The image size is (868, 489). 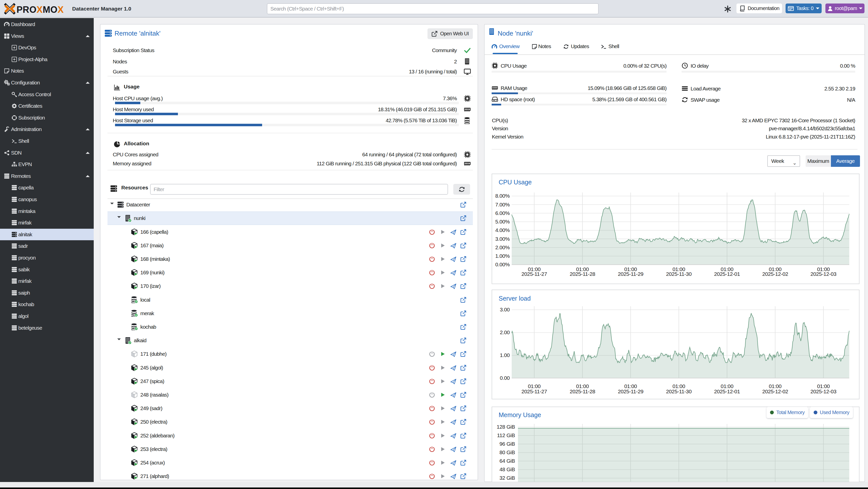 I want to click on svg-text: 2.00, so click(x=505, y=332).